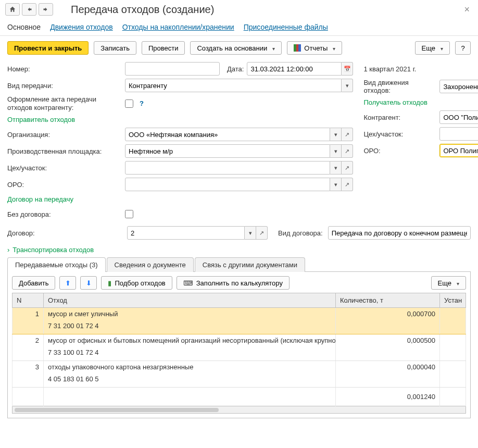  Describe the element at coordinates (421, 102) in the screenshot. I see `recipient-header: Получатель отходов` at that location.